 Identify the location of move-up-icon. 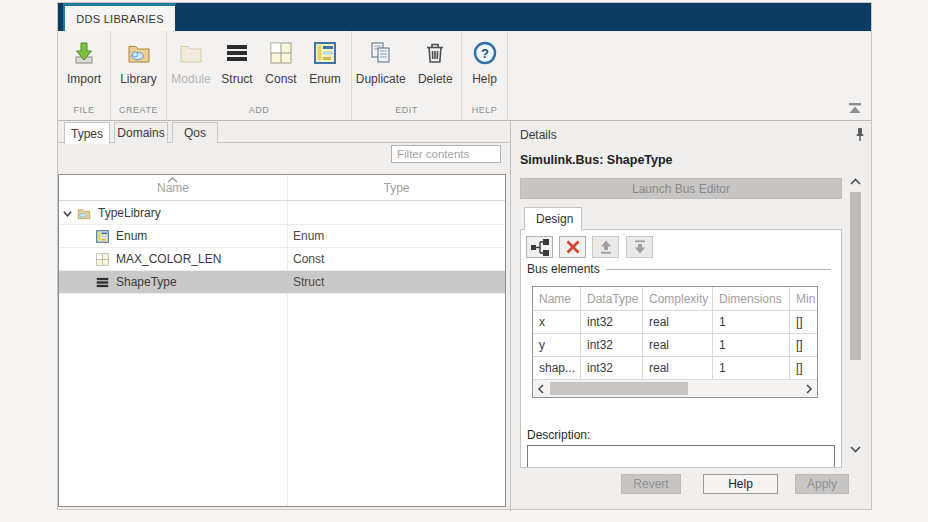
(606, 247).